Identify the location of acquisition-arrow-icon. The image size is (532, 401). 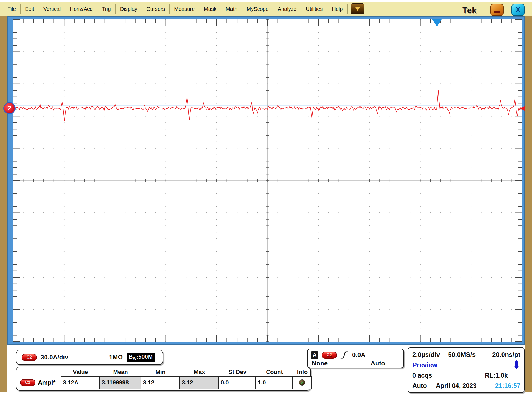
(516, 365).